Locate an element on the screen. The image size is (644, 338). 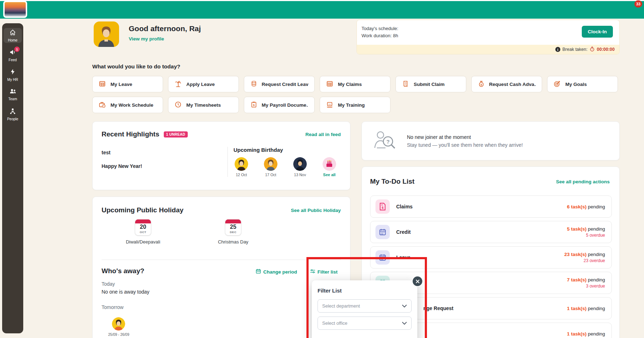
my-goals-button: My Goals is located at coordinates (582, 84).